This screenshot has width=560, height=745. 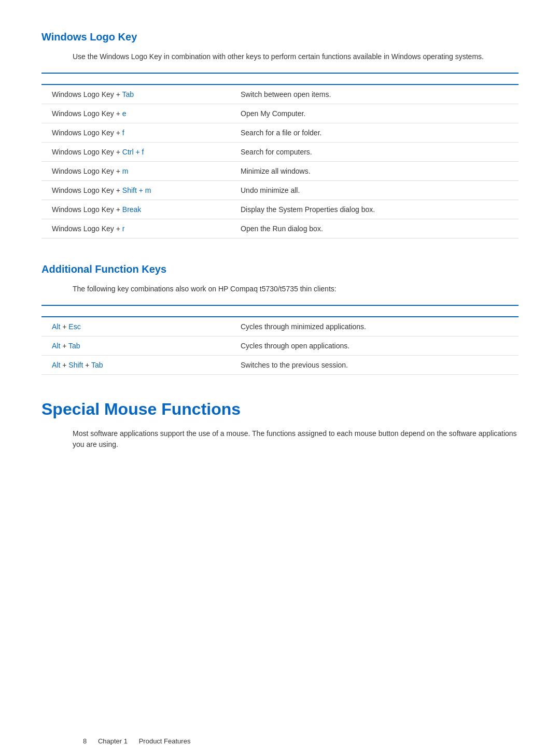 What do you see at coordinates (280, 365) in the screenshot?
I see `table-row: Alt + Shift + TabSwitches to the previou…` at bounding box center [280, 365].